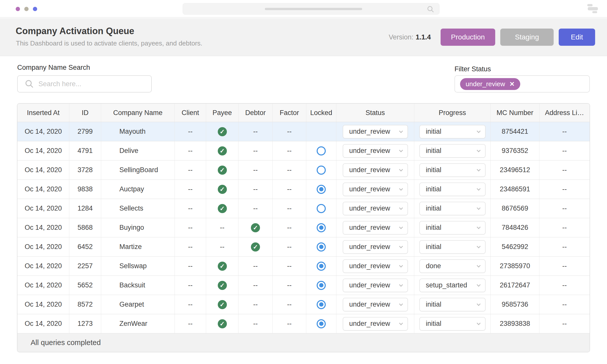 This screenshot has width=607, height=364. Describe the element at coordinates (95, 84) in the screenshot. I see `company-search-input` at that location.